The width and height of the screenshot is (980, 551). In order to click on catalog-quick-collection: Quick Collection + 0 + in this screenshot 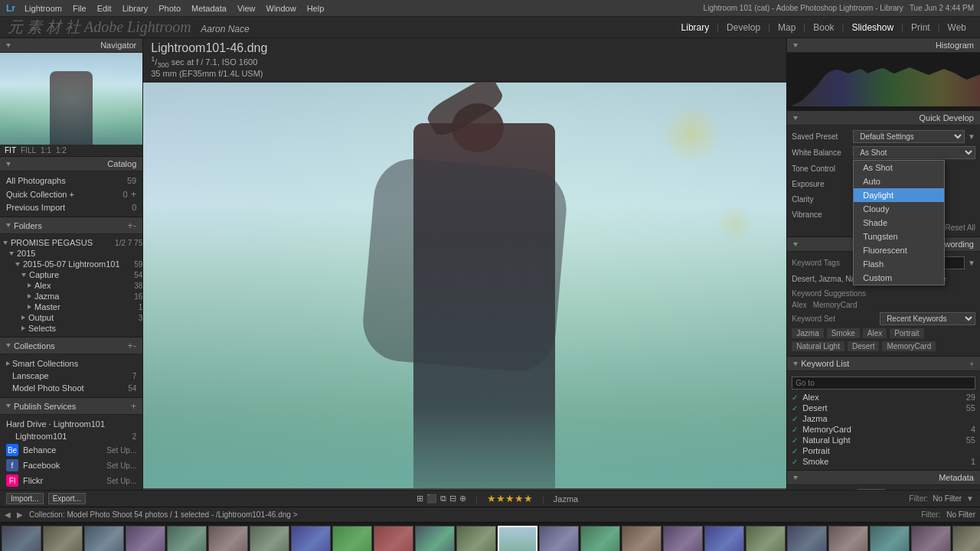, I will do `click(71, 194)`.